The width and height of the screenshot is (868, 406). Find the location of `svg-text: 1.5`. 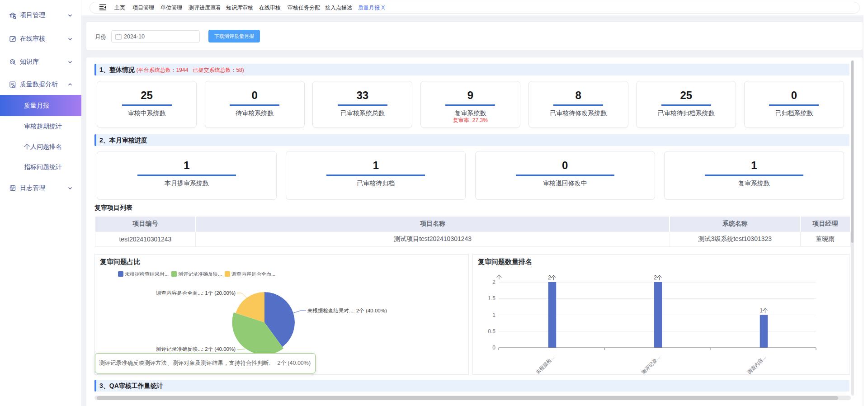

svg-text: 1.5 is located at coordinates (492, 298).